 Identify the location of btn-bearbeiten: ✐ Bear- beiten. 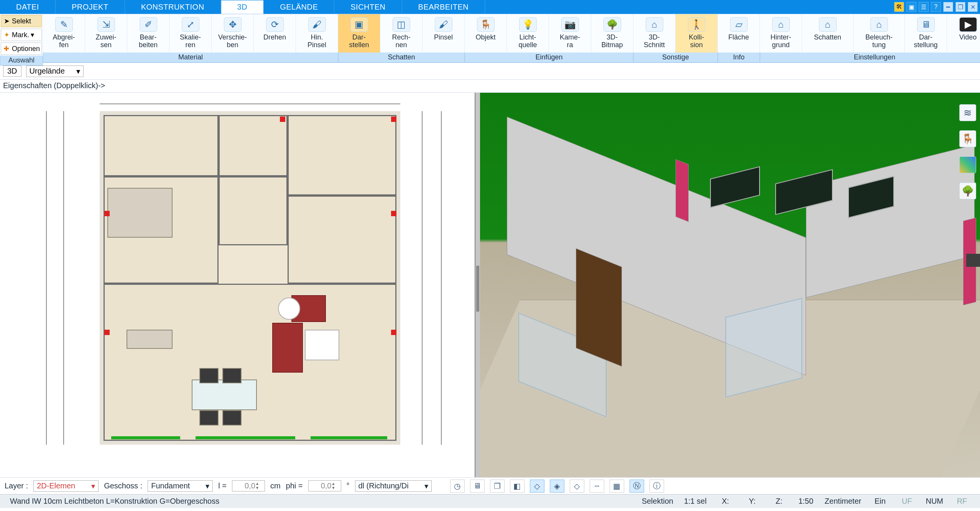
(148, 33).